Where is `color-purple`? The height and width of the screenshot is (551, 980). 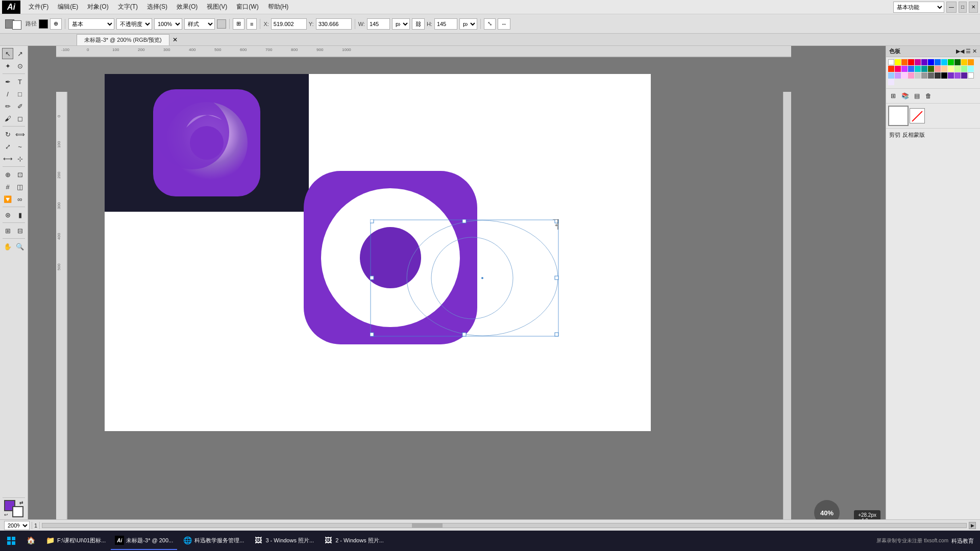 color-purple is located at coordinates (924, 62).